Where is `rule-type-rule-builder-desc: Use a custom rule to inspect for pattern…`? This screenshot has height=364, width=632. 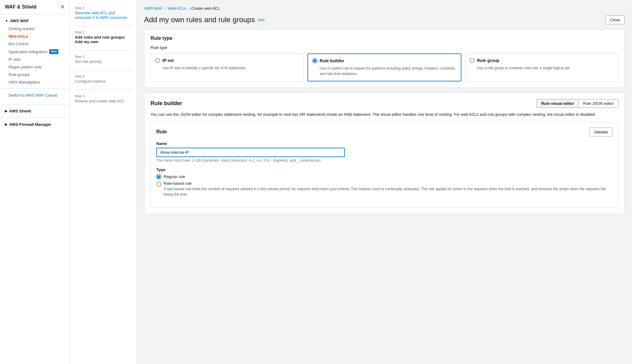 rule-type-rule-builder-desc: Use a custom rule to inspect for pattern… is located at coordinates (388, 71).